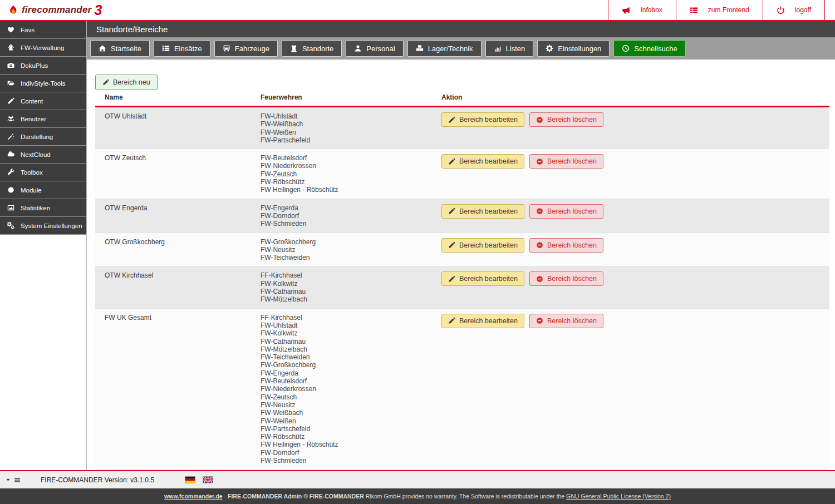 Image resolution: width=835 pixels, height=504 pixels. I want to click on uk-flag, so click(208, 480).